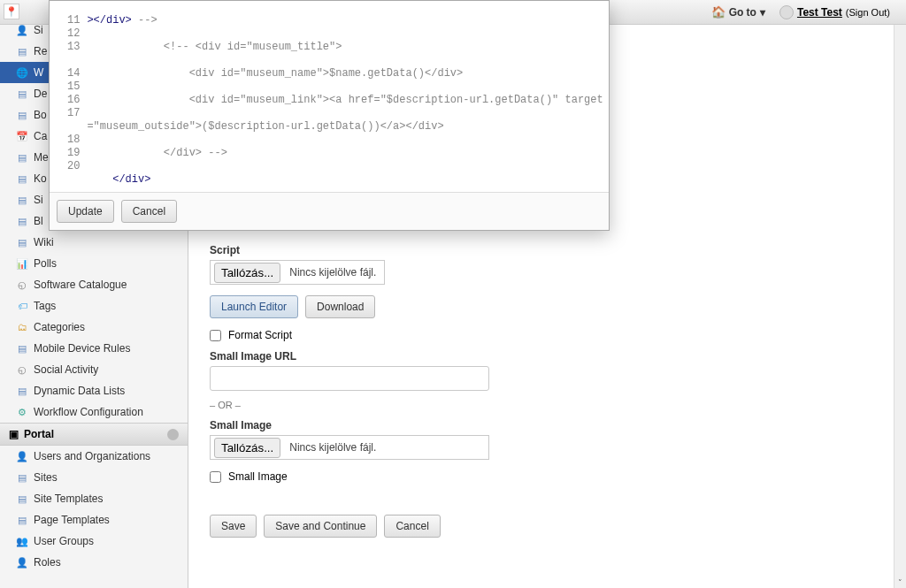 The width and height of the screenshot is (906, 588). What do you see at coordinates (901, 583) in the screenshot?
I see `scroll-down-arrow: ˅` at bounding box center [901, 583].